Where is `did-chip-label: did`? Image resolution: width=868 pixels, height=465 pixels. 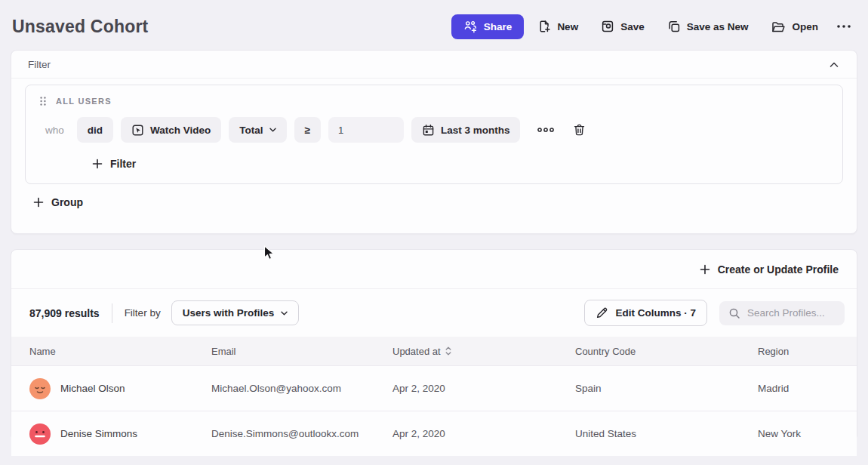
did-chip-label: did is located at coordinates (95, 130).